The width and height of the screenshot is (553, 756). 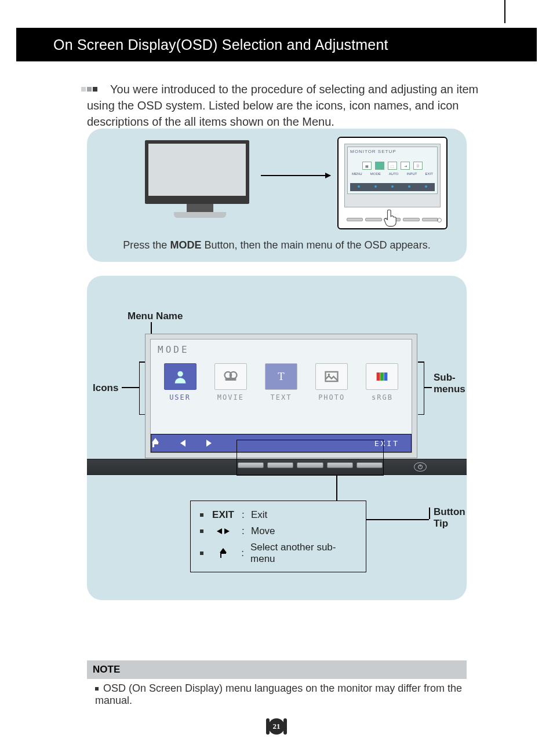 I want to click on auto-icon: ⬚, so click(x=392, y=166).